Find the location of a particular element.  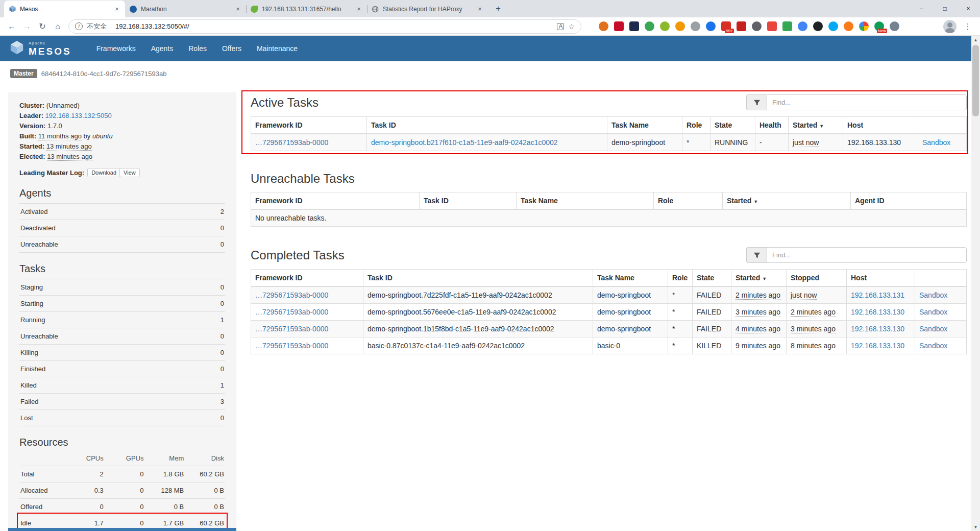

col-stopped: Stopped is located at coordinates (817, 278).